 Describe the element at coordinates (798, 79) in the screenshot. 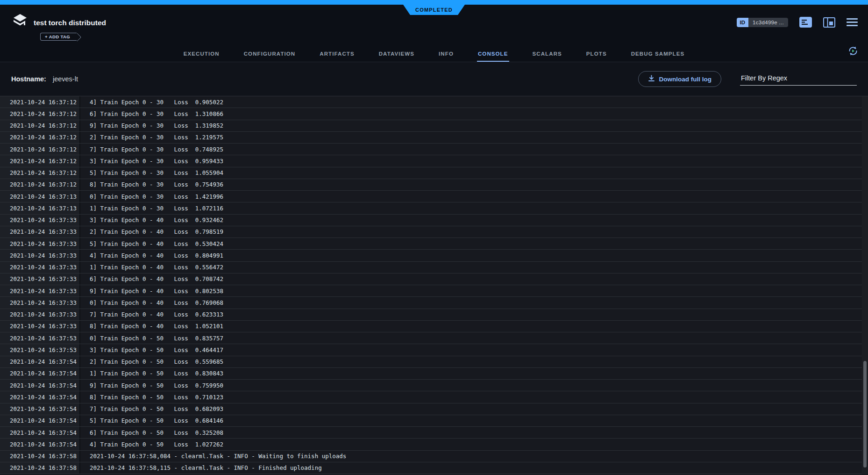

I see `filter-regex-input` at that location.